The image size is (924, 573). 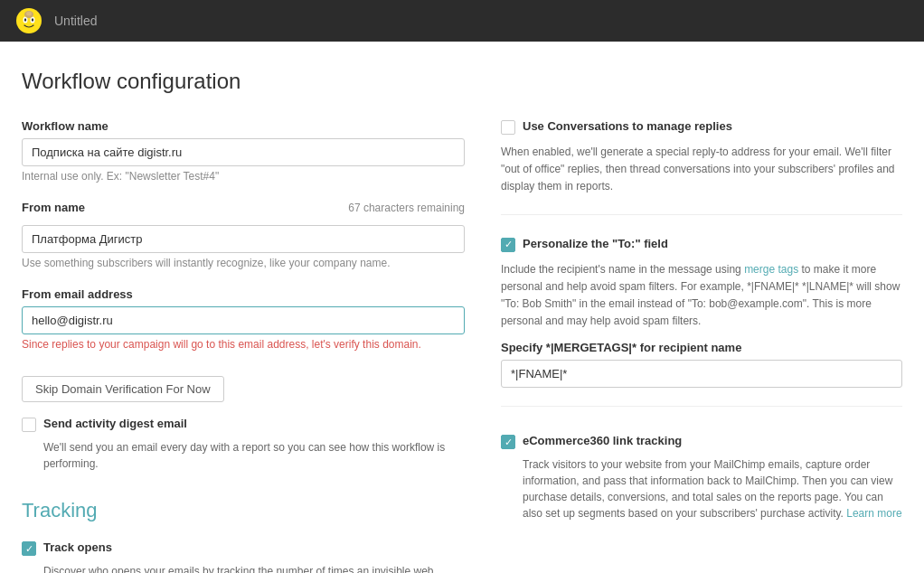 I want to click on skip-domain-verification-button: Skip Domain Verification For Now, so click(x=123, y=389).